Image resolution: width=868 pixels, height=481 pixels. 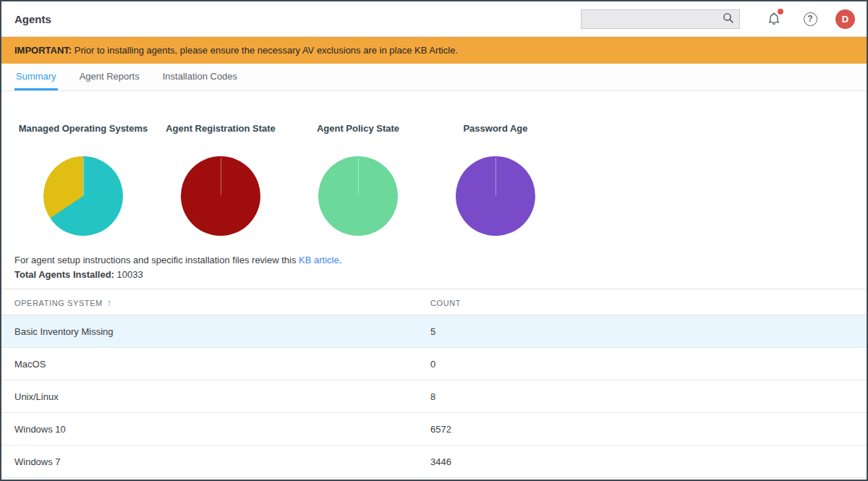 I want to click on total-agents-value: 10033, so click(x=130, y=275).